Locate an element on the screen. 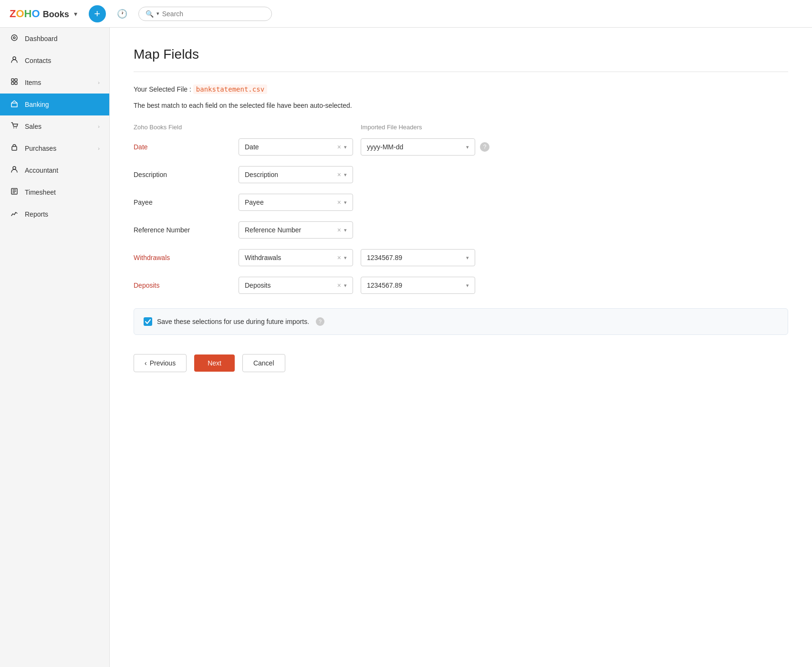 This screenshot has width=812, height=667. field-row-payee: Payee Payee × ▾ is located at coordinates (461, 202).